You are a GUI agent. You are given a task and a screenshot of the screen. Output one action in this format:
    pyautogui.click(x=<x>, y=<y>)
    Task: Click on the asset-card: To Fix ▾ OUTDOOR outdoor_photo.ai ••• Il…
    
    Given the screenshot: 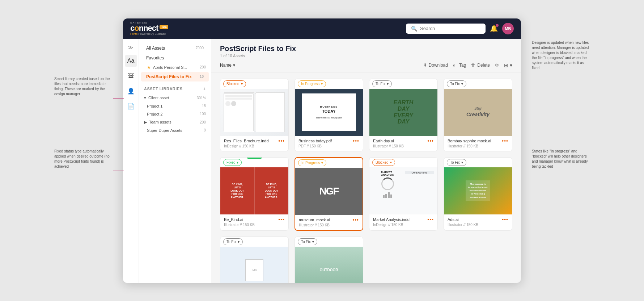 What is the action you would take?
    pyautogui.click(x=329, y=260)
    